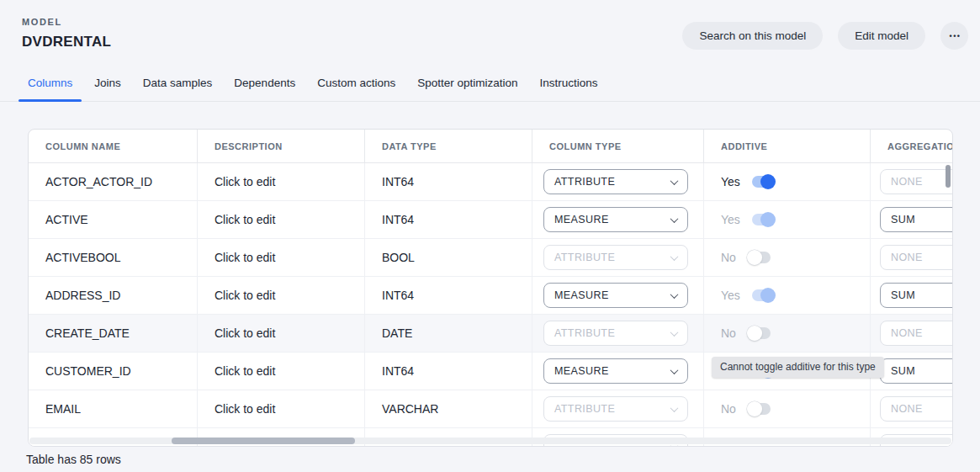 This screenshot has height=472, width=980. What do you see at coordinates (42, 22) in the screenshot?
I see `model-eyebrow-label: MODEL` at bounding box center [42, 22].